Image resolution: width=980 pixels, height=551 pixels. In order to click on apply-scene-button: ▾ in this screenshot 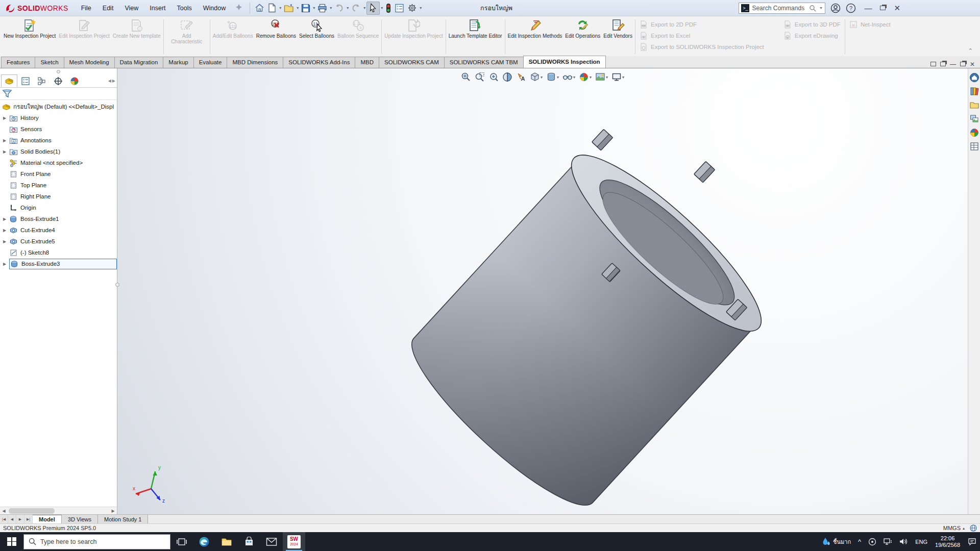, I will do `click(601, 77)`.